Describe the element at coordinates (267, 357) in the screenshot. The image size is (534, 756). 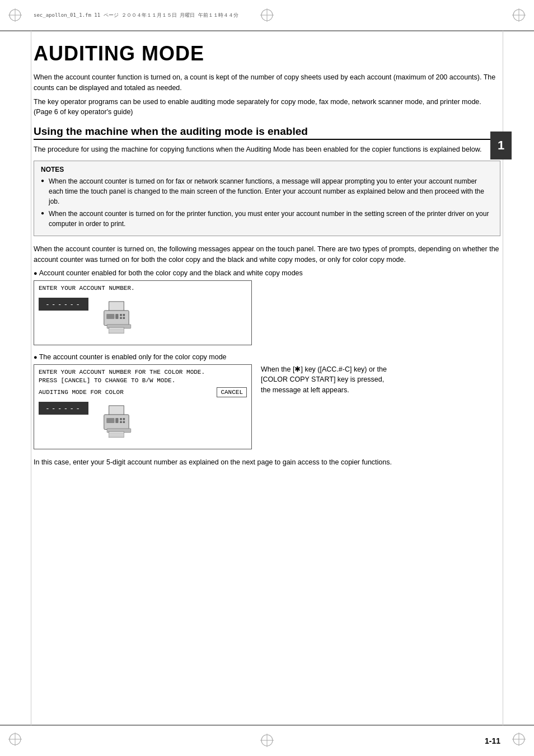
I see `screen2-bullet: The account counter is enabled only for …` at that location.